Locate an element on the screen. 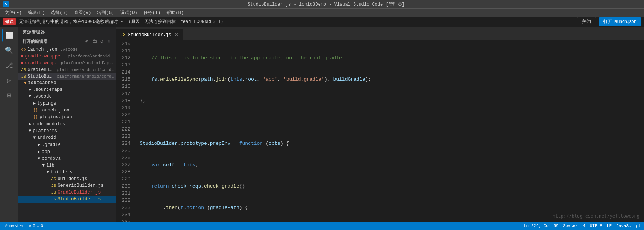  open-file-gradle-builder: JS GradleBuilder.js platforms/android/co… is located at coordinates (67, 70).